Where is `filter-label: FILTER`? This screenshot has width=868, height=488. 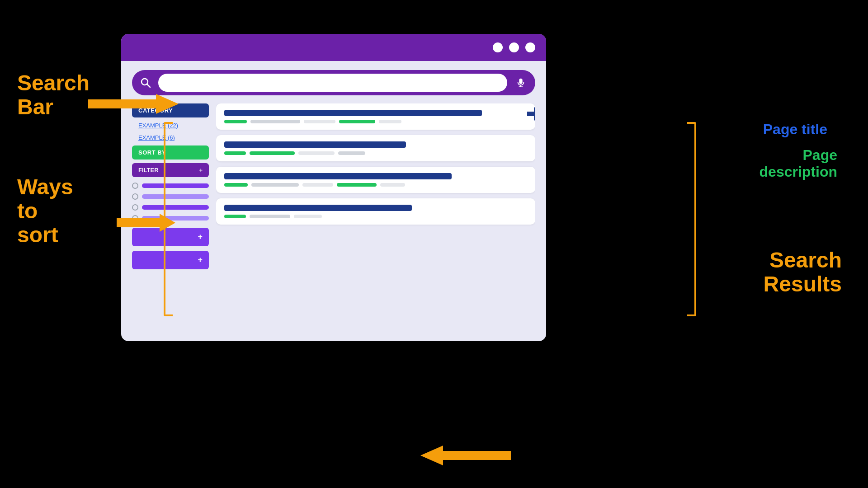
filter-label: FILTER is located at coordinates (148, 170).